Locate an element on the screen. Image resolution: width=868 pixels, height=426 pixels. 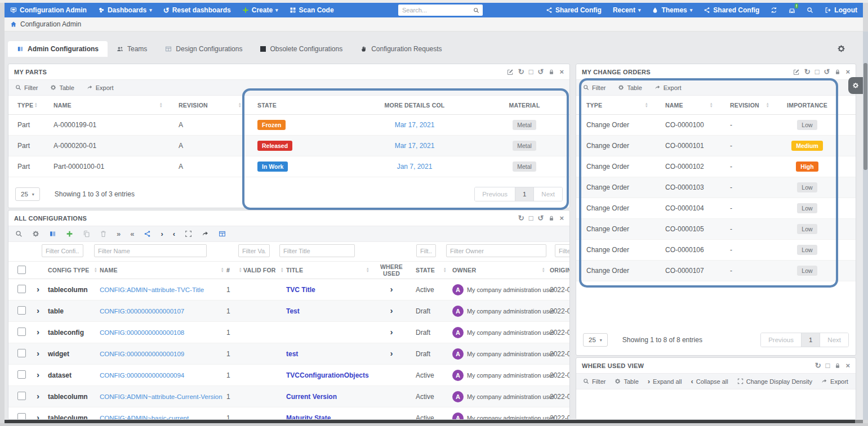
column-header: OWNER▲▼ is located at coordinates (497, 270).